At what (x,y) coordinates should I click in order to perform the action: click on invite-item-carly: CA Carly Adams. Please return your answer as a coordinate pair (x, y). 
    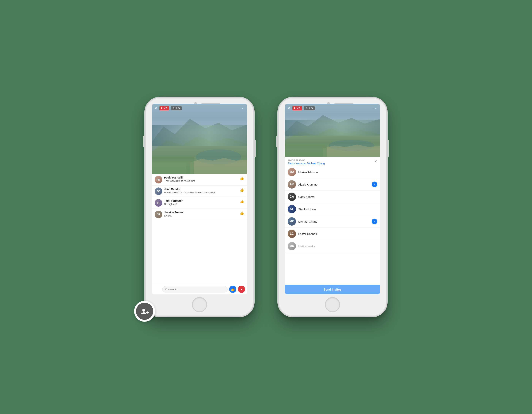
    Looking at the image, I should click on (332, 197).